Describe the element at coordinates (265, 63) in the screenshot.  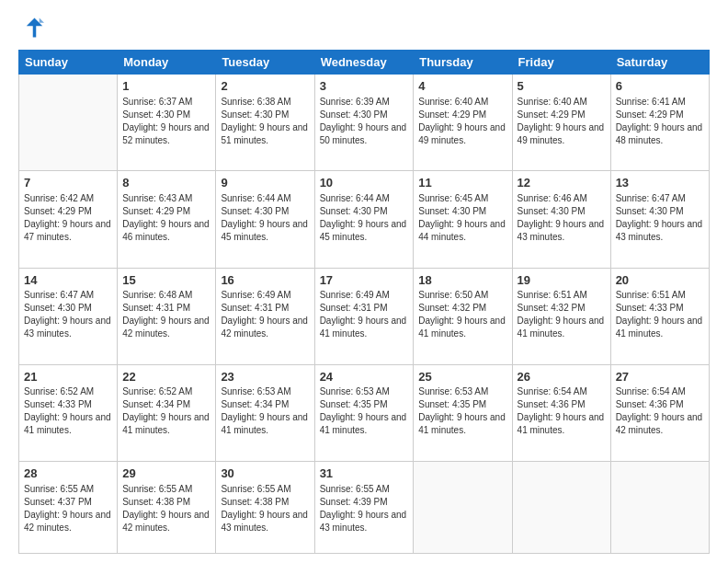
I see `weekday-tuesday: Tuesday` at that location.